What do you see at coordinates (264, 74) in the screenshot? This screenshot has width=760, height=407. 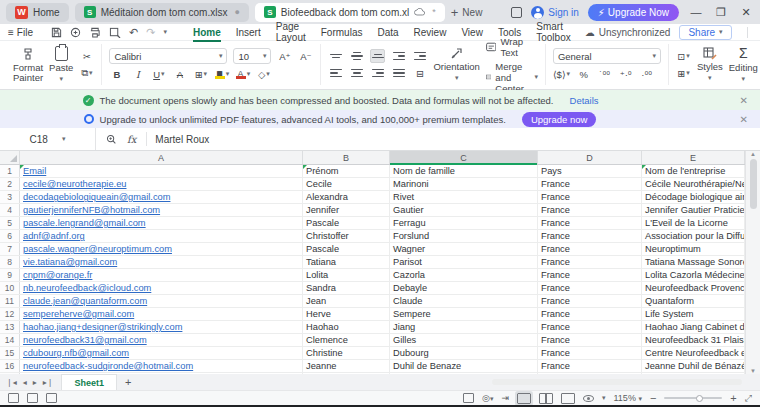 I see `clear-format-icon: ◇▾` at bounding box center [264, 74].